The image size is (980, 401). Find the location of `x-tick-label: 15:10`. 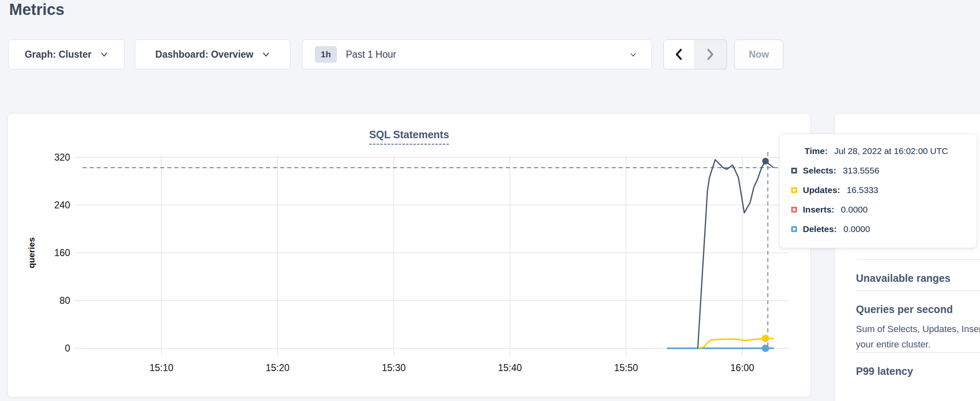

x-tick-label: 15:10 is located at coordinates (161, 368).